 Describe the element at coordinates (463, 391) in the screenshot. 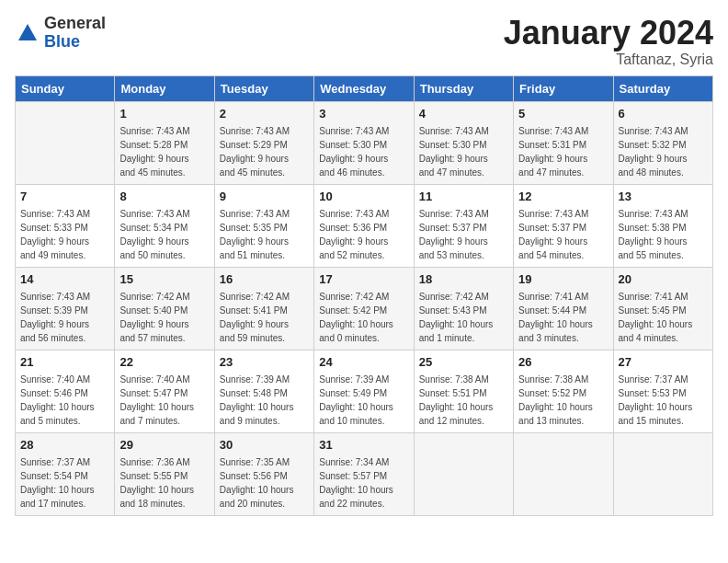

I see `calendar-cell: 25Sunrise: 7:38 AM Sunset: 5:51 PM Dayli…` at that location.